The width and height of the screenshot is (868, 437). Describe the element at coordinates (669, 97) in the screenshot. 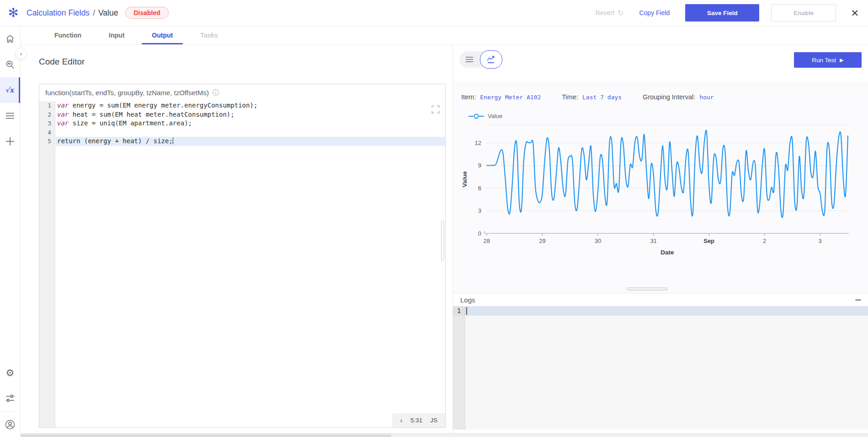

I see `grouping-interval-label: Grouping Interval:` at that location.